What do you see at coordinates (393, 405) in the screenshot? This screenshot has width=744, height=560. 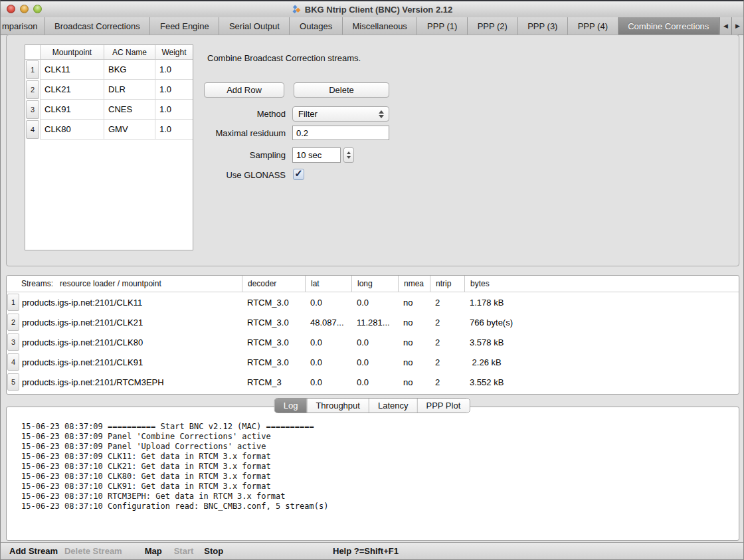 I see `tab-latency: Latency` at bounding box center [393, 405].